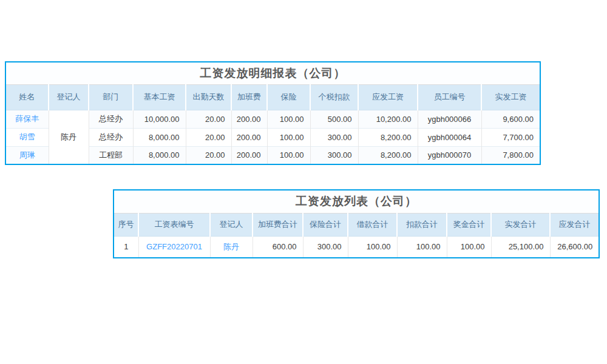  Describe the element at coordinates (27, 155) in the screenshot. I see `employee-name-link: 周琳` at that location.